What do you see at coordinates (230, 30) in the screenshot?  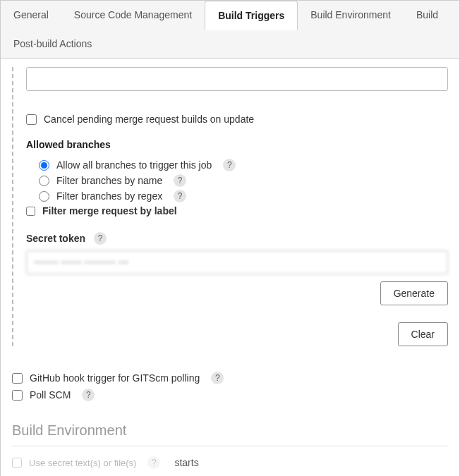 I see `config-tabs: General Source Code Management Build Tri…` at bounding box center [230, 30].